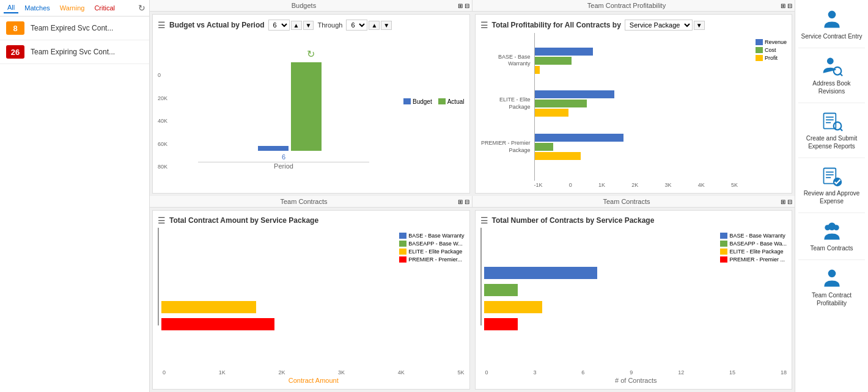 The image size is (868, 392). Describe the element at coordinates (753, 236) in the screenshot. I see `legend-cc-base: BASE - Base Warranty` at that location.